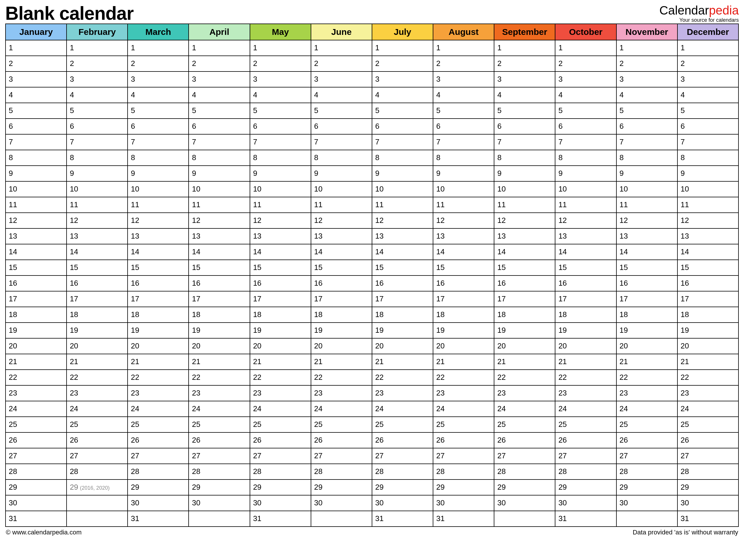 The image size is (744, 560). What do you see at coordinates (372, 362) in the screenshot?
I see `day-row: 212121212121212121212121` at bounding box center [372, 362].